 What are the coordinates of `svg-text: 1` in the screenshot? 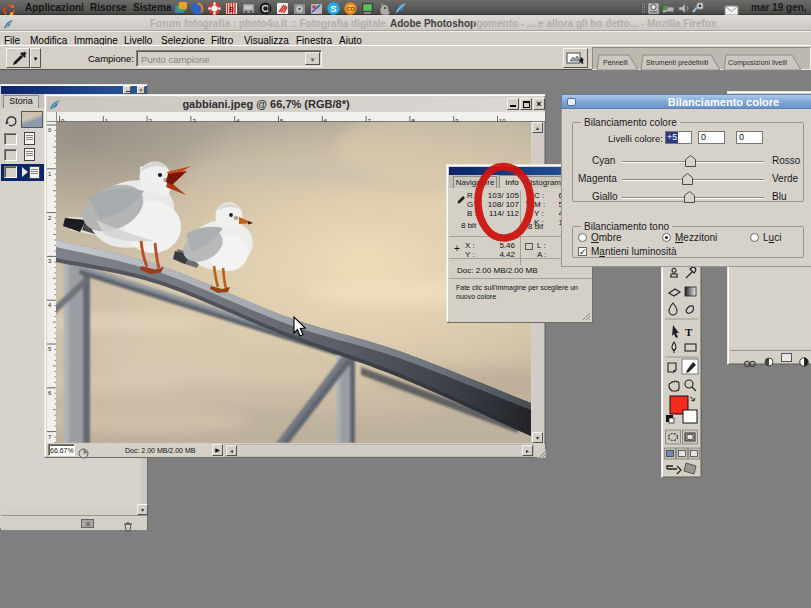 It's located at (50, 174).